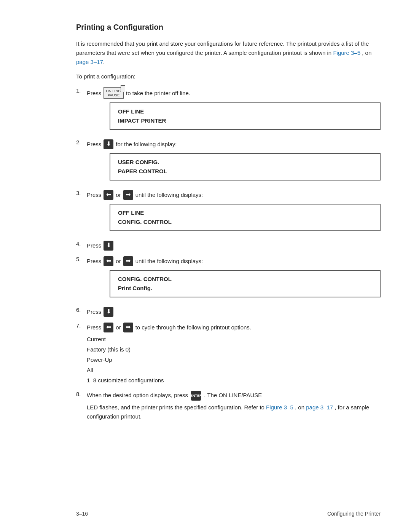  I want to click on step-2-content: Press ⬇ for the following display: USER …, so click(234, 161).